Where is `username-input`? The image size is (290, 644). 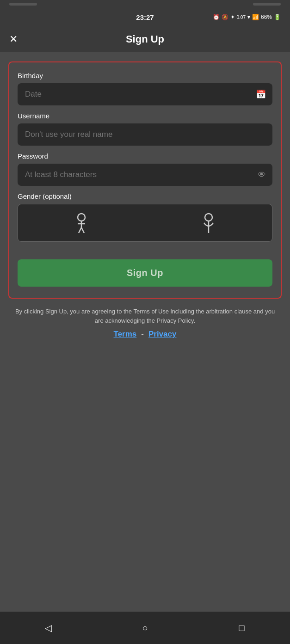
username-input is located at coordinates (145, 135).